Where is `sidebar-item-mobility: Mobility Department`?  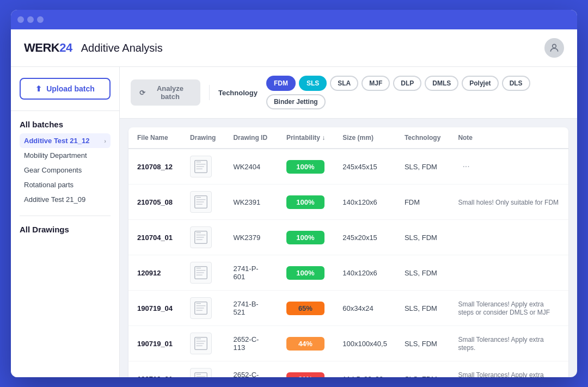 sidebar-item-mobility: Mobility Department is located at coordinates (65, 156).